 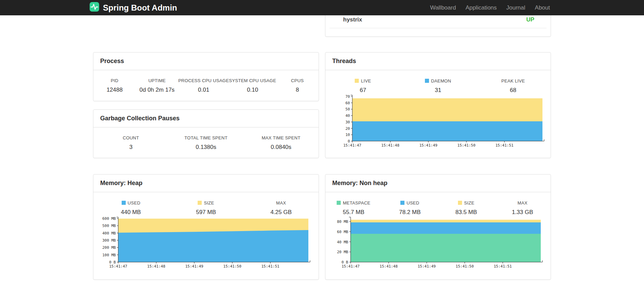 What do you see at coordinates (343, 222) in the screenshot?
I see `svg-text: 80 MB` at bounding box center [343, 222].